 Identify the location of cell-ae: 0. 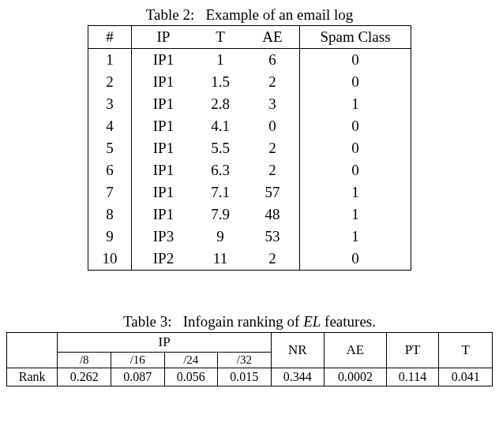
(273, 126).